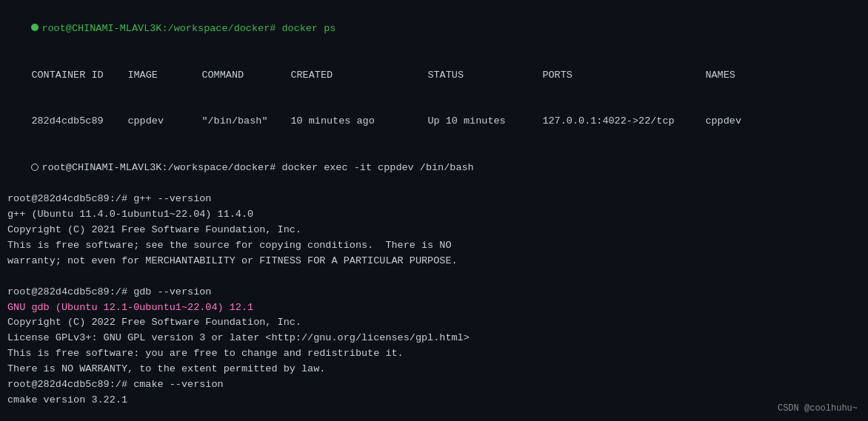 The height and width of the screenshot is (421, 868). Describe the element at coordinates (720, 75) in the screenshot. I see `col-header-names: NAMES` at that location.